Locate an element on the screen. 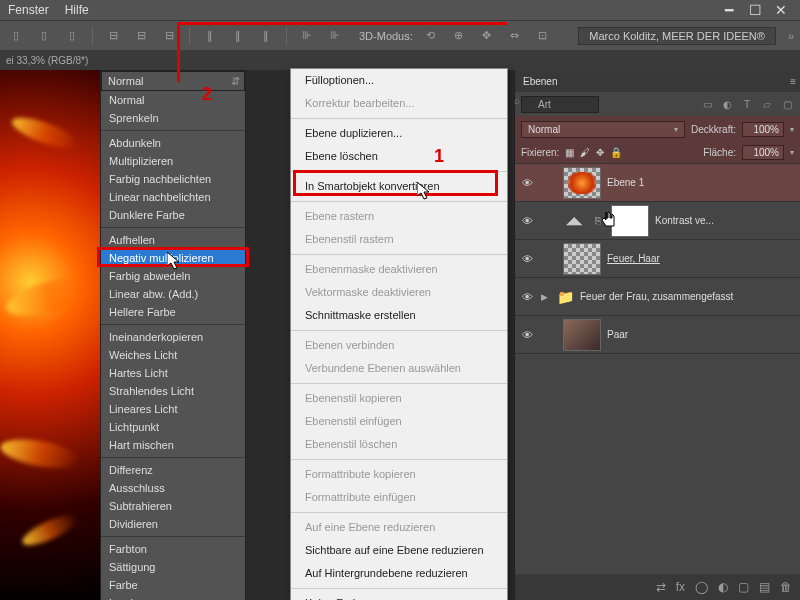 The image size is (800, 600). menu-fenster: Fenster is located at coordinates (28, 10).